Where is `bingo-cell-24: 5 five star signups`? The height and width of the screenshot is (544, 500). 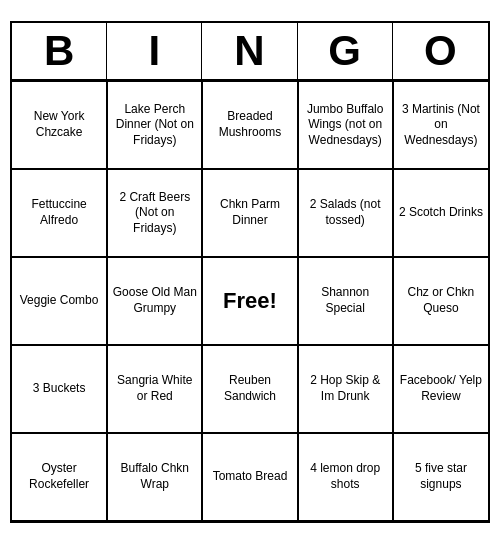
bingo-cell-24: 5 five star signups is located at coordinates (440, 477).